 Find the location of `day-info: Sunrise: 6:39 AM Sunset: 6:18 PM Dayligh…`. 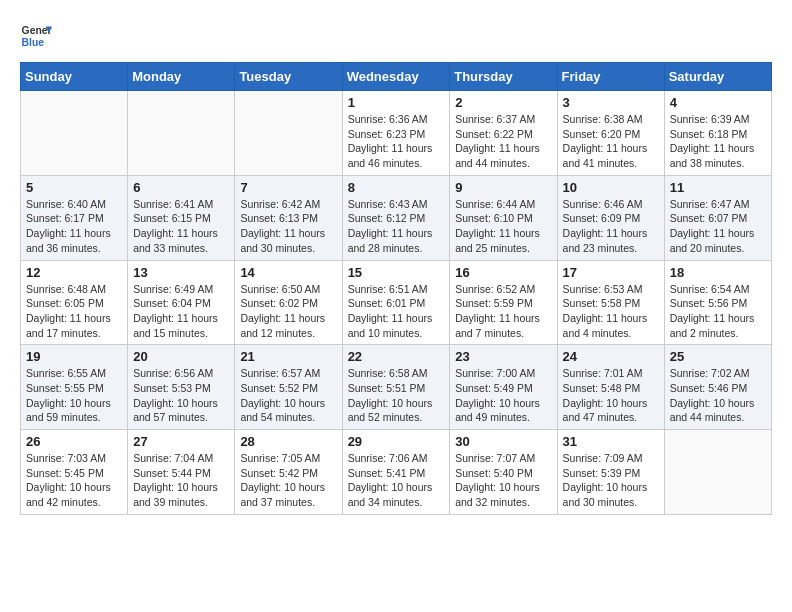

day-info: Sunrise: 6:39 AM Sunset: 6:18 PM Dayligh… is located at coordinates (718, 142).